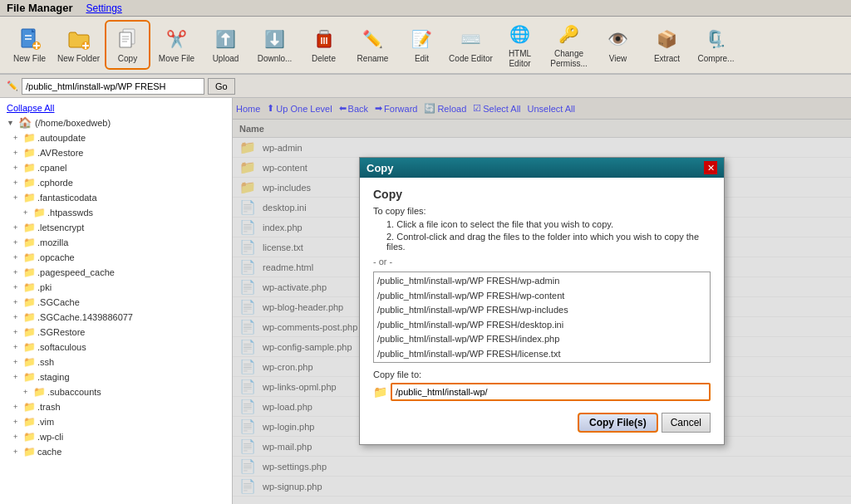 This screenshot has height=504, width=851. I want to click on root-folder-icon: 🏠, so click(25, 123).